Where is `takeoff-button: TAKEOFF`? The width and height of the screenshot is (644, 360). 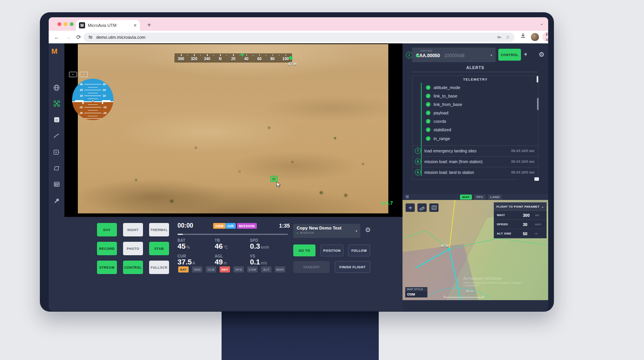 takeoff-button: TAKEOFF is located at coordinates (311, 267).